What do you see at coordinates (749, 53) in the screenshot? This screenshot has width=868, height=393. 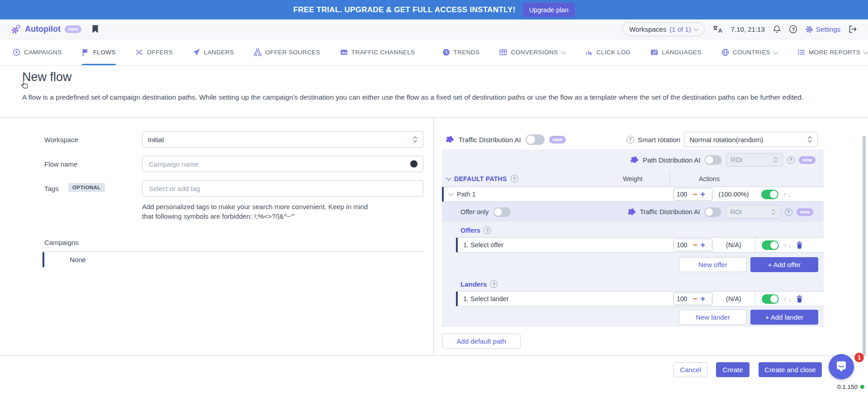 I see `nav-item-countries: COUNTRIES` at bounding box center [749, 53].